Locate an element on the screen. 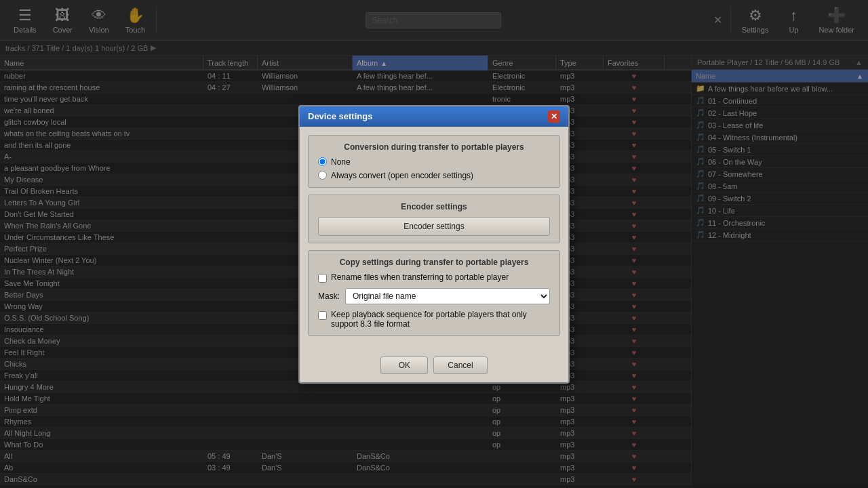  keep-checkbox is located at coordinates (323, 316).